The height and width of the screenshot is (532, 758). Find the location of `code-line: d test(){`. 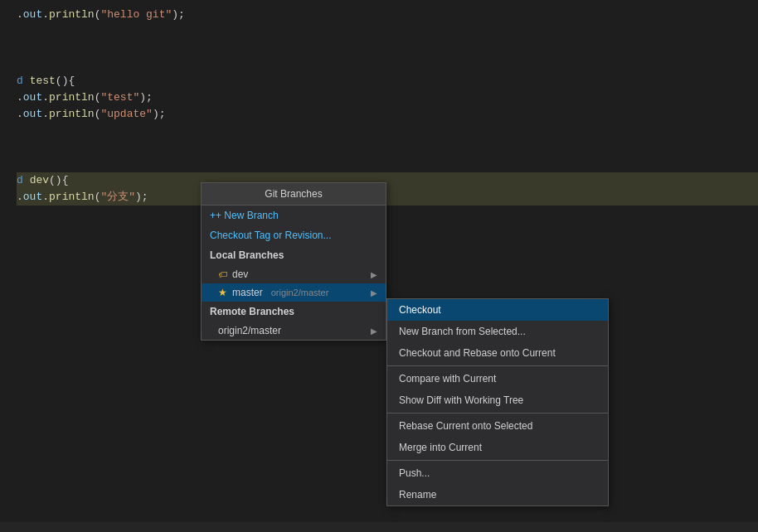

code-line: d test(){ is located at coordinates (387, 81).